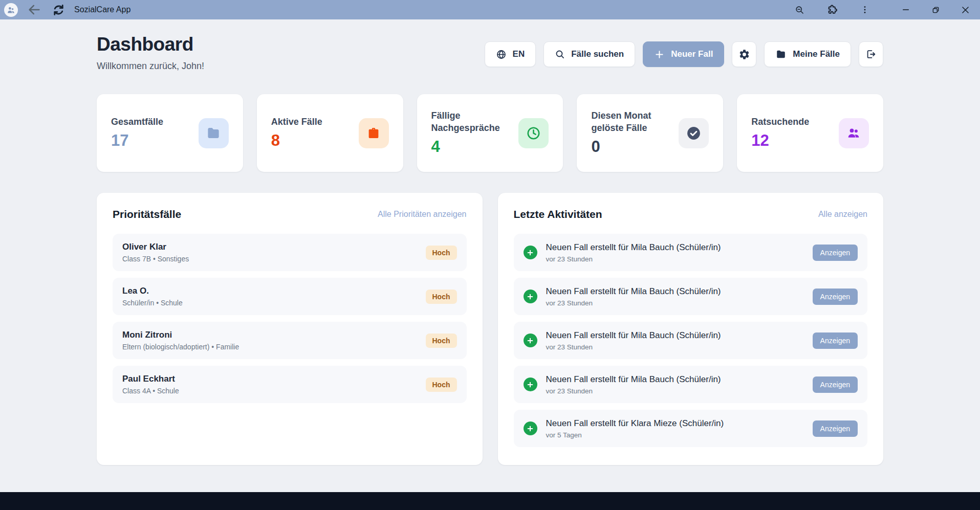  I want to click on app-logo-icon, so click(11, 10).